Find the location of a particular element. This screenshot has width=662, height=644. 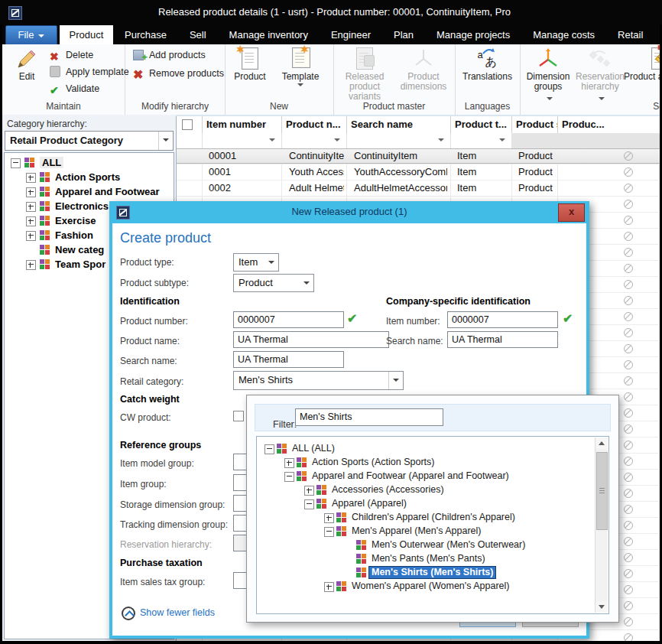

tree-item-mens-apparel: Men's Apparel (Men's Apparel) is located at coordinates (426, 532).